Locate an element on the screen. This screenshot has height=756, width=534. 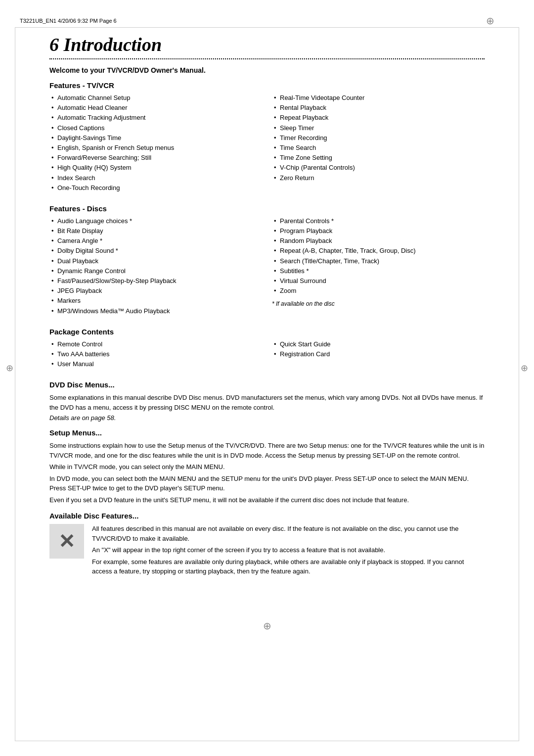
list-item: Timer Recording is located at coordinates (378, 138).